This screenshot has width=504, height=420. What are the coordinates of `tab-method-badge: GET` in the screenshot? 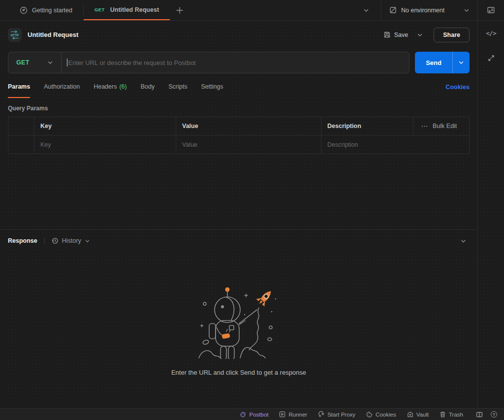 It's located at (99, 10).